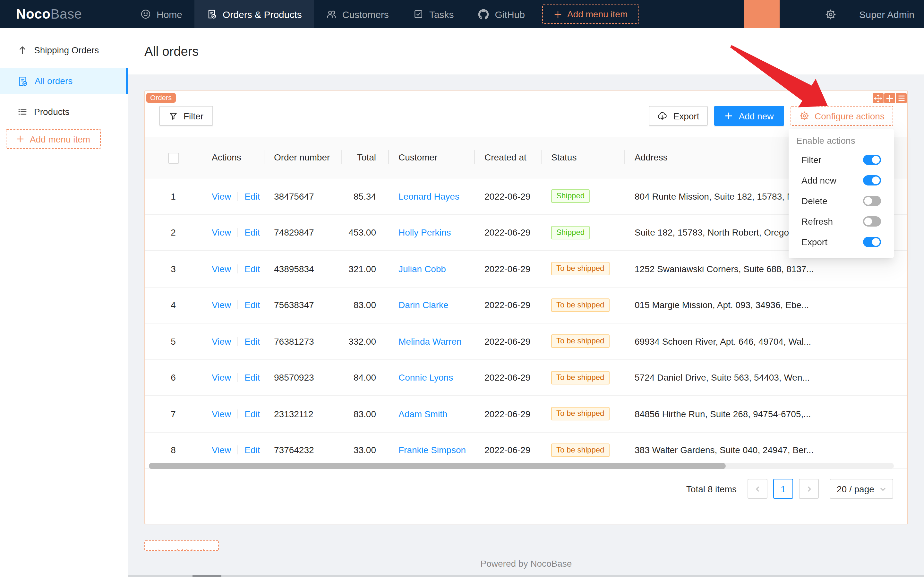  What do you see at coordinates (809, 488) in the screenshot?
I see `chevron-right-icon` at bounding box center [809, 488].